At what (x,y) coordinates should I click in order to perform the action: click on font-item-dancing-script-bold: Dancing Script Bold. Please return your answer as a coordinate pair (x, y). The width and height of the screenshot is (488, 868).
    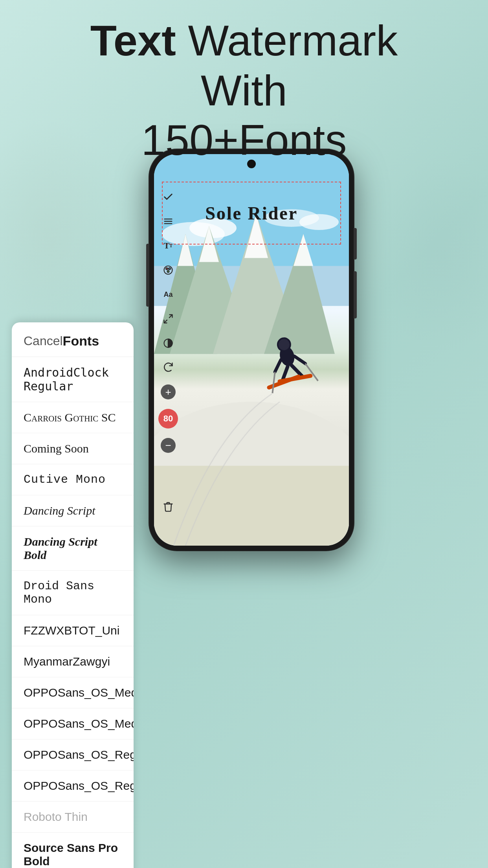
    Looking at the image, I should click on (73, 549).